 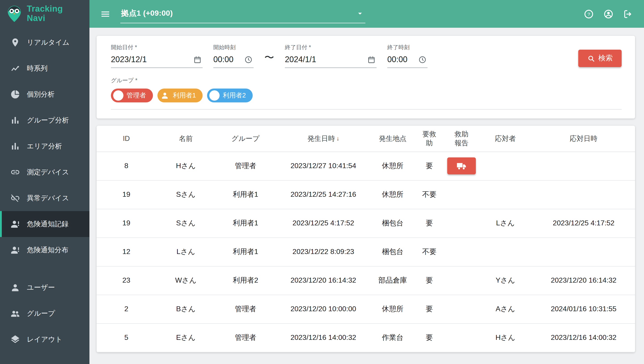 I want to click on people-icon, so click(x=15, y=314).